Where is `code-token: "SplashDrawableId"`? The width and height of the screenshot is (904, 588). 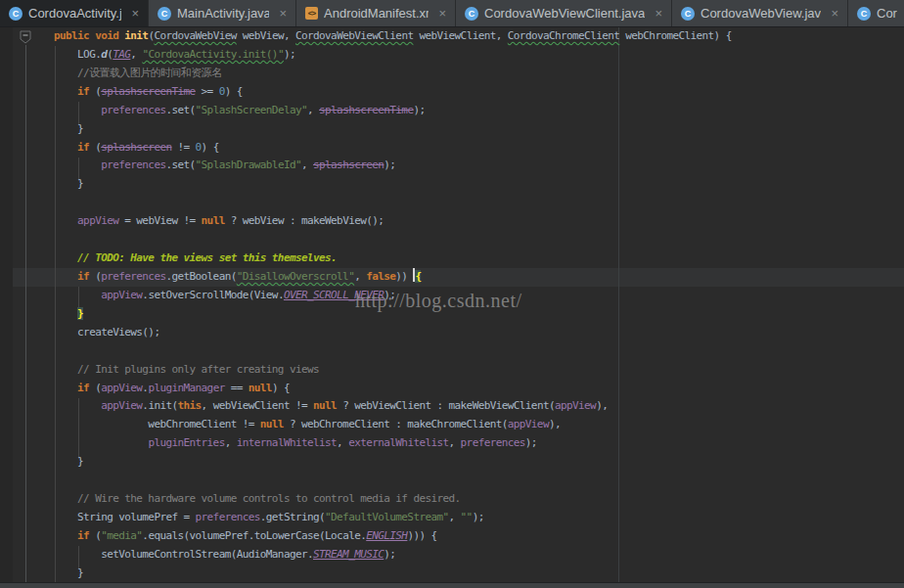
code-token: "SplashDrawableId" is located at coordinates (249, 164).